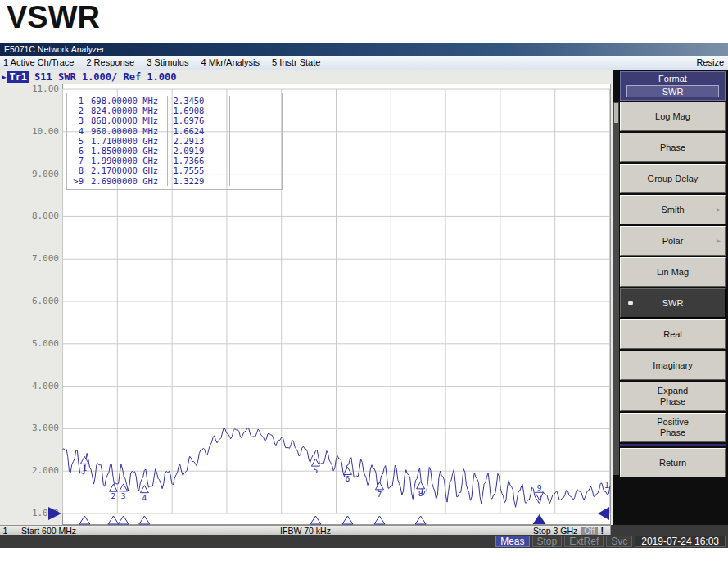 The height and width of the screenshot is (561, 728). I want to click on softkey-label: Real, so click(673, 334).